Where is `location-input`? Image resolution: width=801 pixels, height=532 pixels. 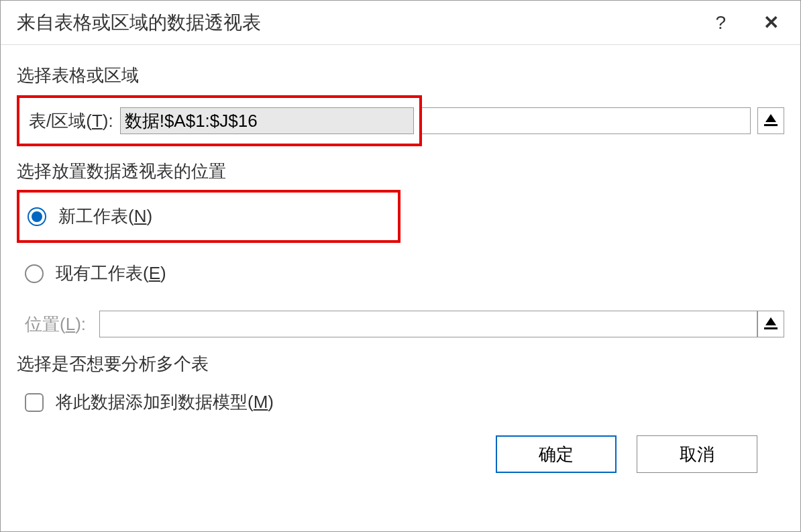
location-input is located at coordinates (428, 324).